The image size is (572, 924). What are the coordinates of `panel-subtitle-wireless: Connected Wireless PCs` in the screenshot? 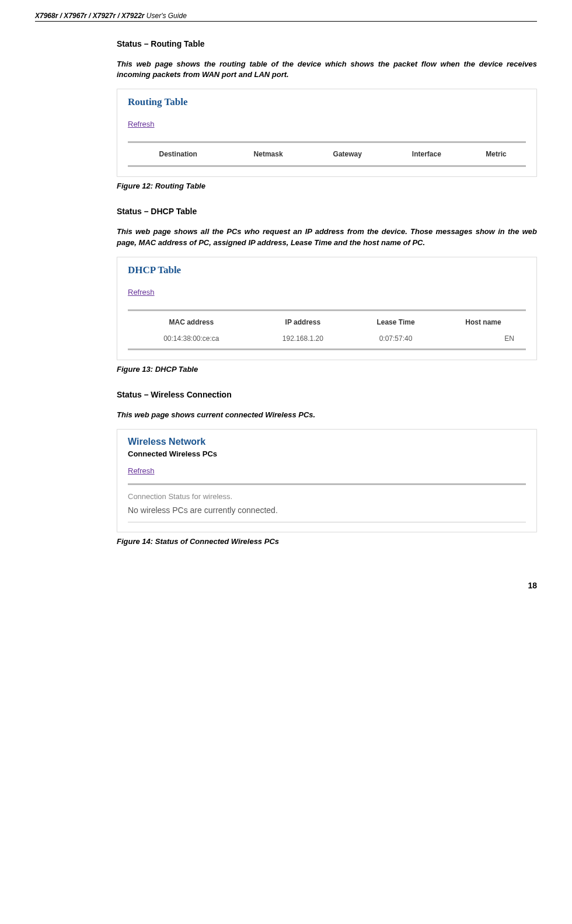 It's located at (327, 454).